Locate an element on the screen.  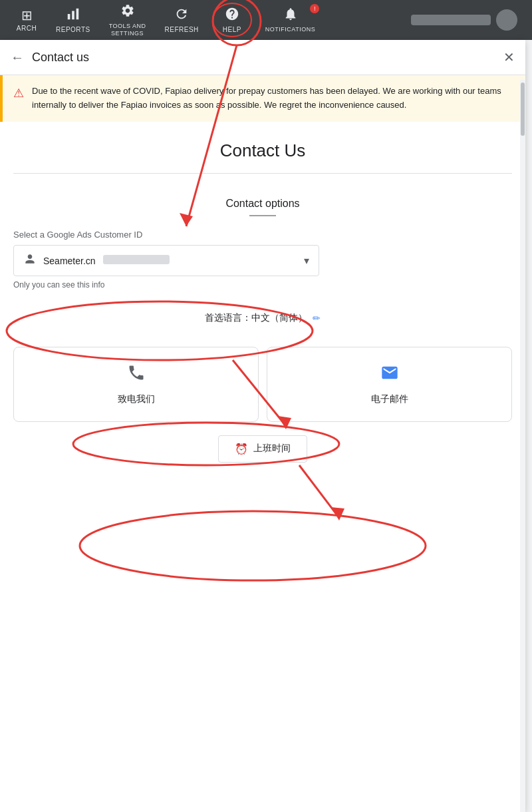
account-id-blurred is located at coordinates (136, 260).